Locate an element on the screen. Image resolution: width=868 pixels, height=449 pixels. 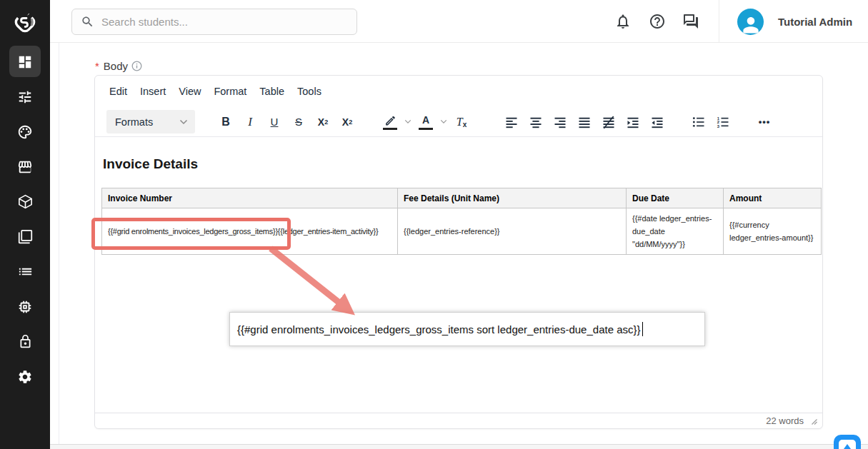
sidebar-item-appearance is located at coordinates (25, 131).